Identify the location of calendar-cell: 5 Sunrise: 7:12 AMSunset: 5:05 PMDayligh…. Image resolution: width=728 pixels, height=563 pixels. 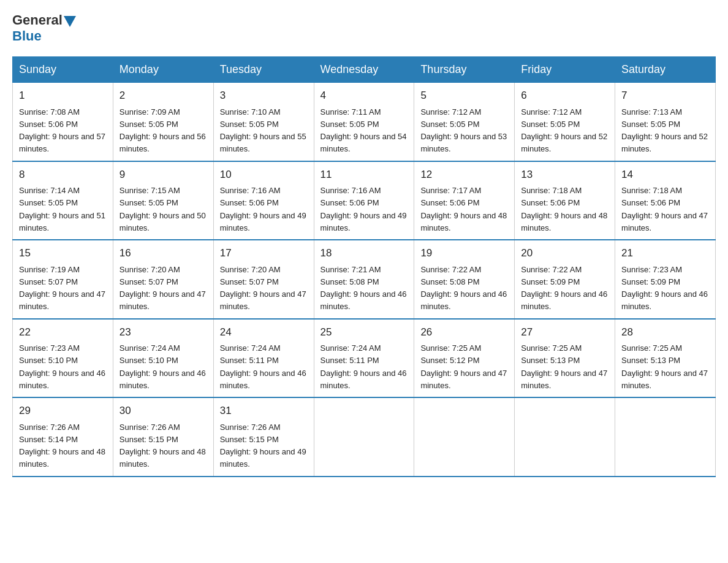
(464, 122).